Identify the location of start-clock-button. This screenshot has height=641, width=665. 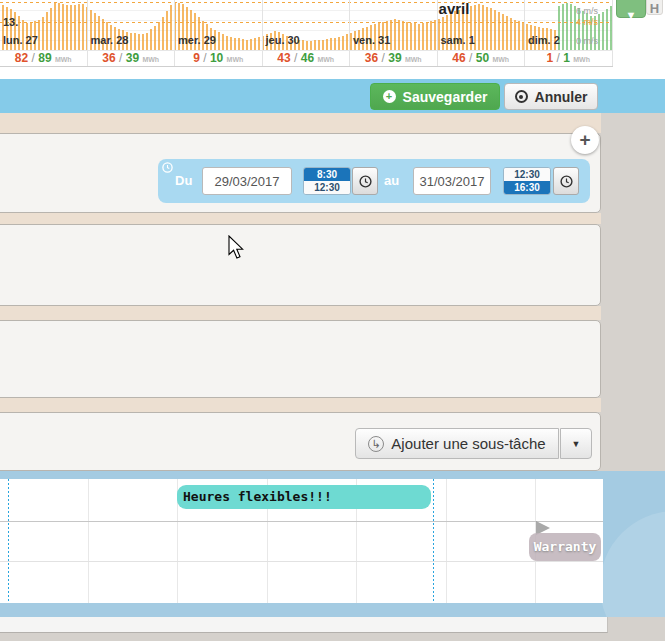
(365, 181).